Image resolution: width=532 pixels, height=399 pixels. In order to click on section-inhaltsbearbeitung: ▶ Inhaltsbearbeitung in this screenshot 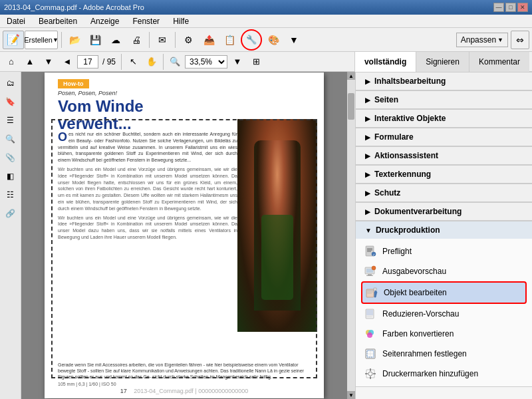, I will do `click(444, 81)`.